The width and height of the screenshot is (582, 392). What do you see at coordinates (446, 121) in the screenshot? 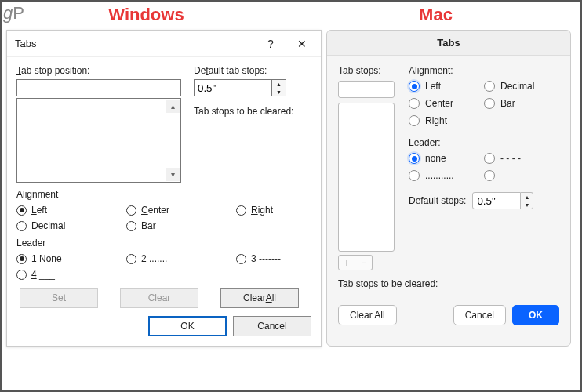
I see `mac-alignment-right-radio: Right` at bounding box center [446, 121].